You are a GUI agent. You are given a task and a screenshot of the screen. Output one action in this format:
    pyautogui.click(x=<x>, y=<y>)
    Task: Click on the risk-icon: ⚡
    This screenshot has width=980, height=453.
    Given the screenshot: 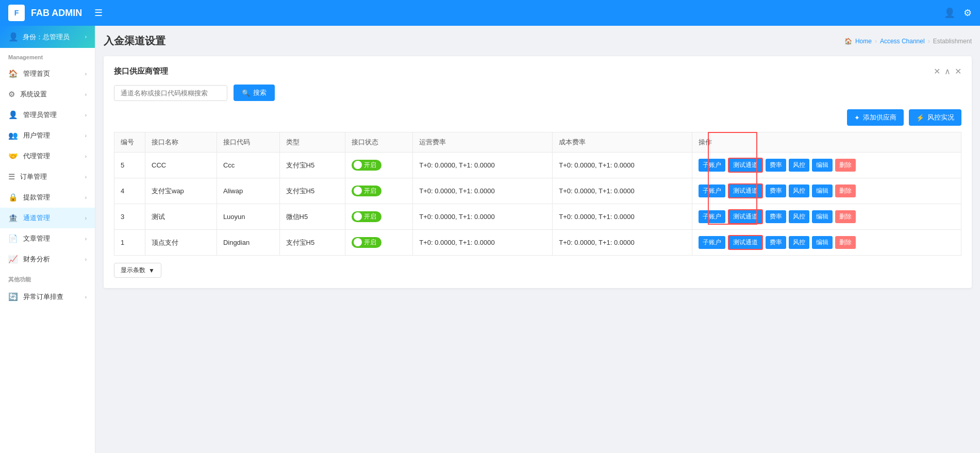 What is the action you would take?
    pyautogui.click(x=920, y=118)
    